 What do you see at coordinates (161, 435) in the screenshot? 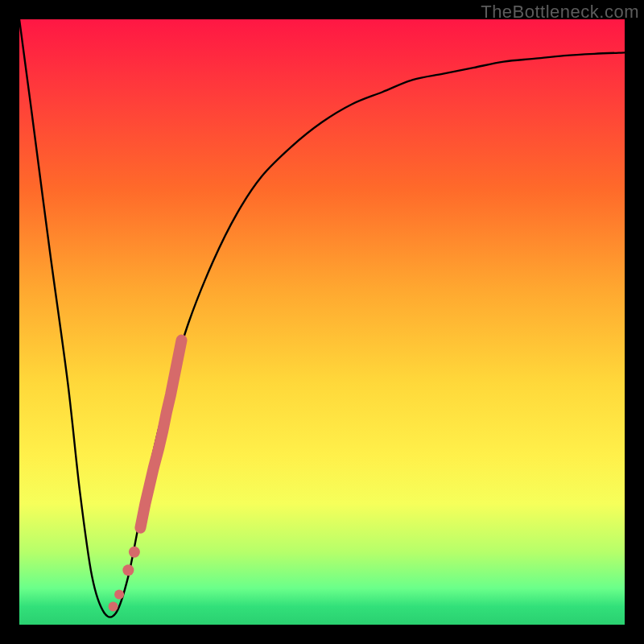
I see `scatter-dense-segment` at bounding box center [161, 435].